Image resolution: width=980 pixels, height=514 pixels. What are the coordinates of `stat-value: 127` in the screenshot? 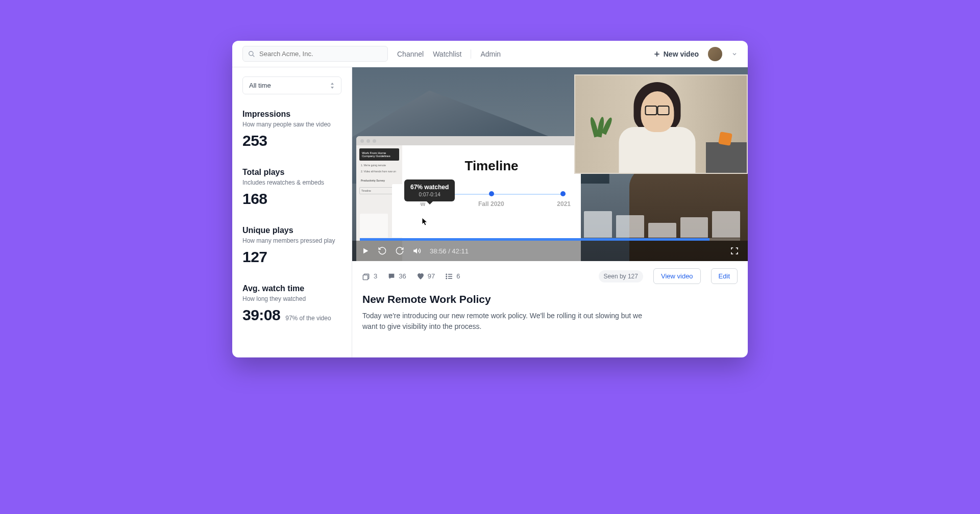 It's located at (292, 257).